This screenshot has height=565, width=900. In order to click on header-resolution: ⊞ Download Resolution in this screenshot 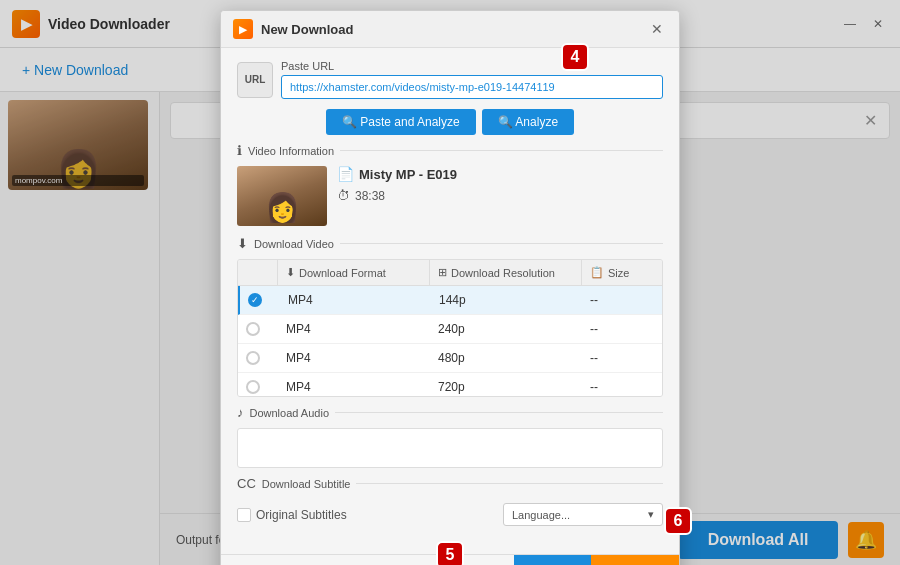, I will do `click(506, 272)`.